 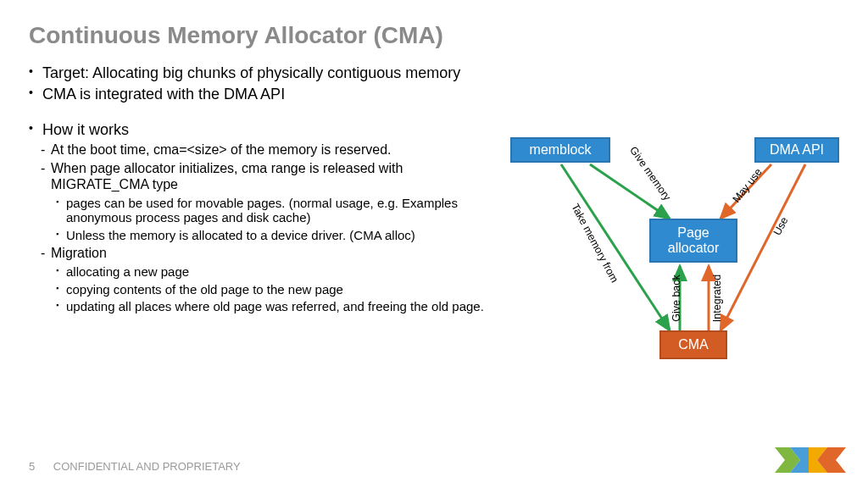 What do you see at coordinates (693, 345) in the screenshot?
I see `node-cma: CMA` at bounding box center [693, 345].